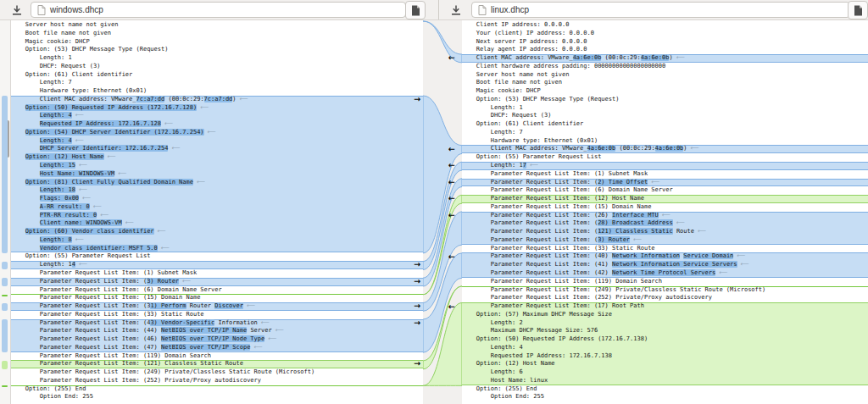 The height and width of the screenshot is (404, 868). Describe the element at coordinates (661, 10) in the screenshot. I see `right-file-entry: linux.dhcp` at that location.